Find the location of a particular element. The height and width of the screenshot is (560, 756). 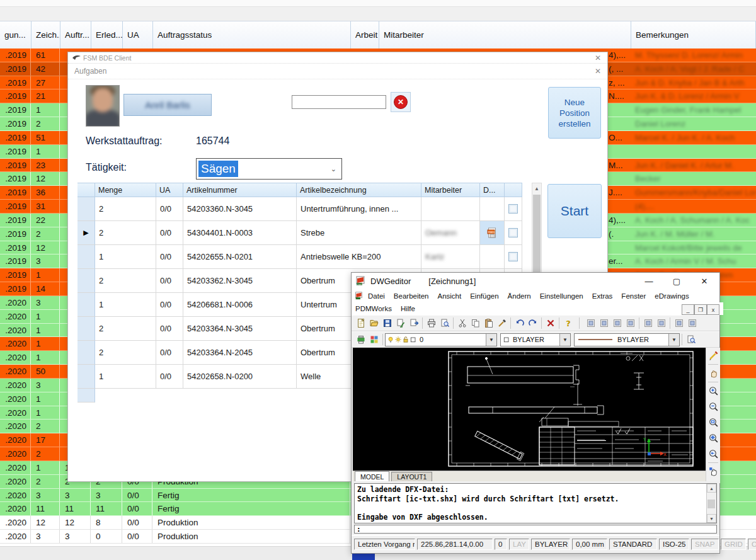

menu-fenster: Fenster is located at coordinates (634, 296).